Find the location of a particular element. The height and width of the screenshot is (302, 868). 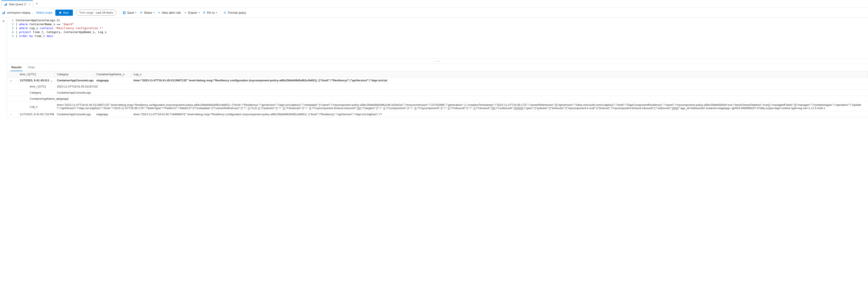

col-header-log: Log_s is located at coordinates (500, 74).